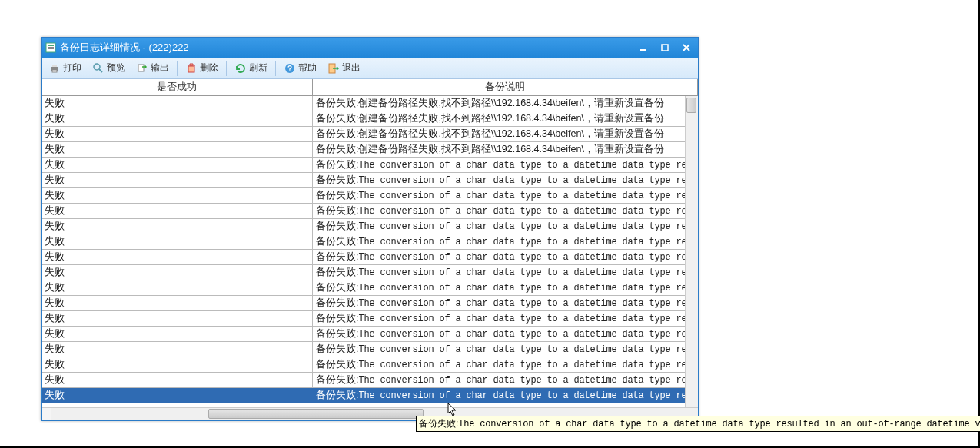 This screenshot has height=448, width=980. Describe the element at coordinates (370, 48) in the screenshot. I see `titlebar: 备份日志详细情况 - (222)222` at that location.